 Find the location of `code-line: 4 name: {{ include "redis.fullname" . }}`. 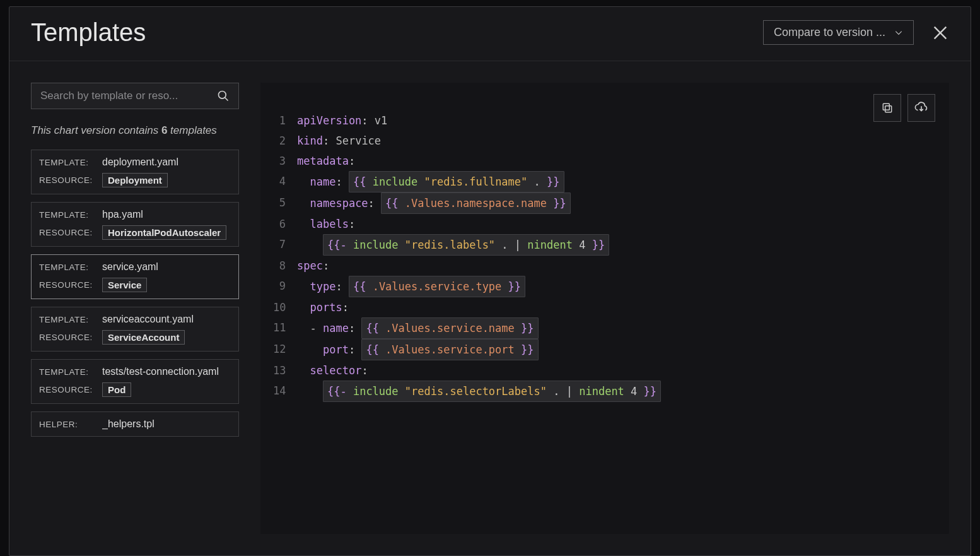

code-line: 4 name: {{ include "redis.fullname" . }} is located at coordinates (605, 182).